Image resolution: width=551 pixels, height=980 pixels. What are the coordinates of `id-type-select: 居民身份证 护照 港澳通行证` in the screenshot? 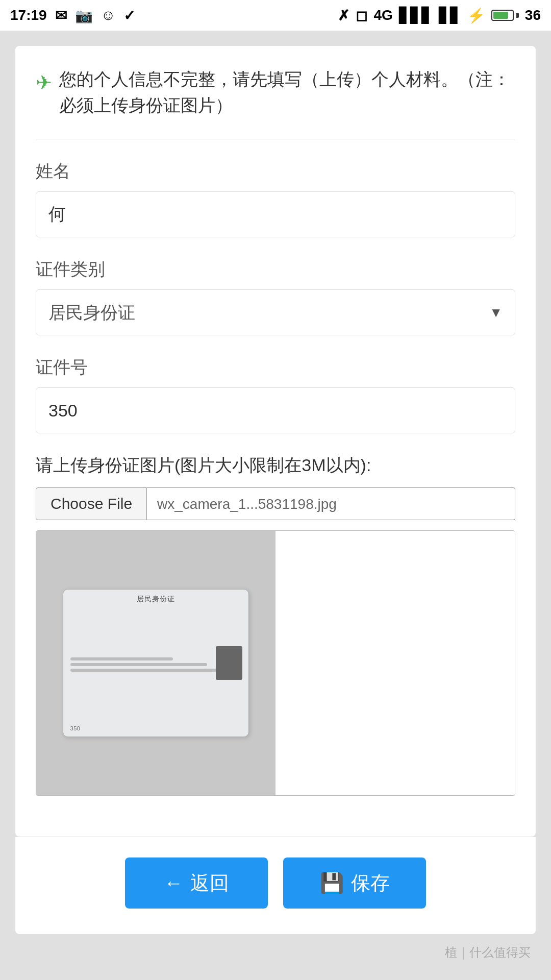 It's located at (269, 312).